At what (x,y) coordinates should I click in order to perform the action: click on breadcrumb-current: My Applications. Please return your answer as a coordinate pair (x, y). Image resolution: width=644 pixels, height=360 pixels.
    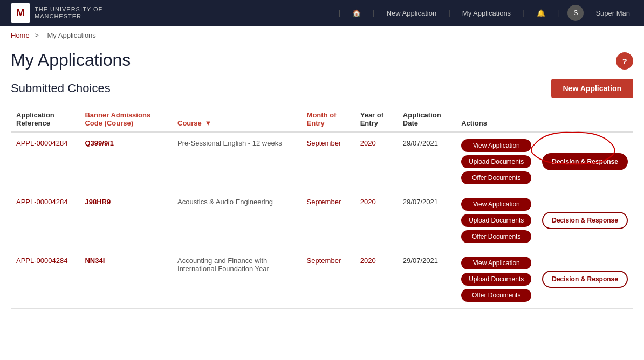
    Looking at the image, I should click on (72, 36).